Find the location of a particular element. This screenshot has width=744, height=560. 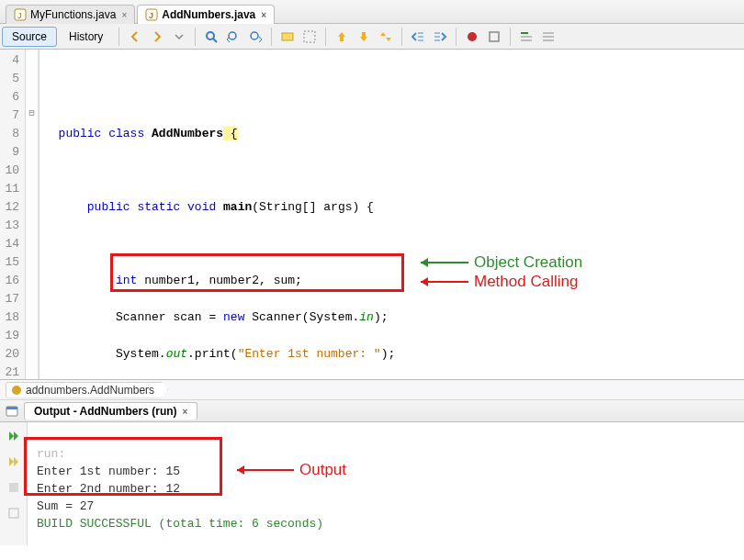

annotation-object-creation: Object Creation is located at coordinates (499, 263).